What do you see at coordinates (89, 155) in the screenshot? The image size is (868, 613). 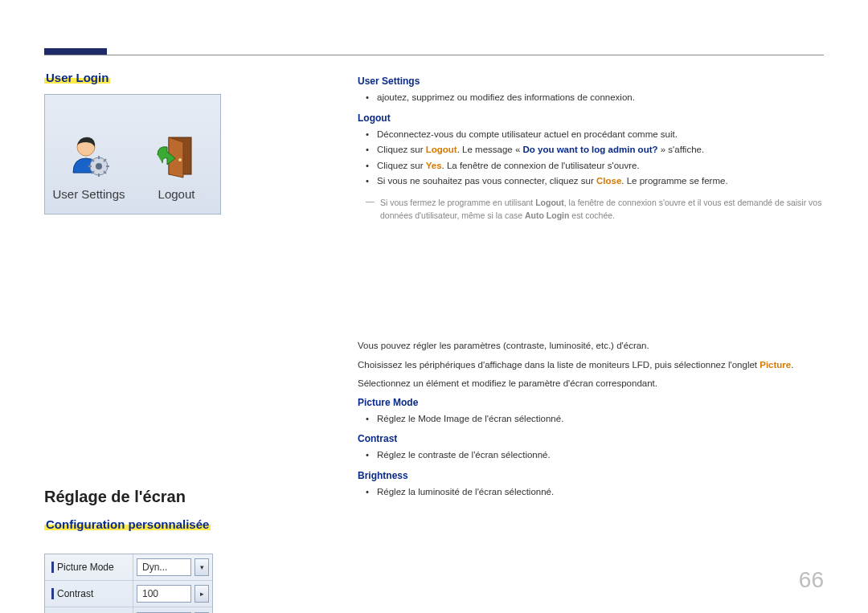 I see `user-settings-icon` at bounding box center [89, 155].